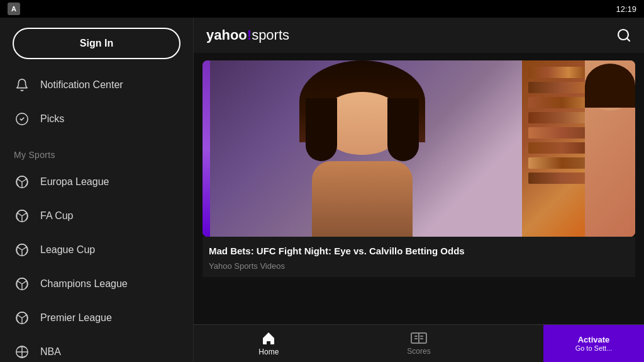 Image resolution: width=644 pixels, height=362 pixels. Describe the element at coordinates (97, 250) in the screenshot. I see `sidebar-item-league-cup: League Cup` at that location.